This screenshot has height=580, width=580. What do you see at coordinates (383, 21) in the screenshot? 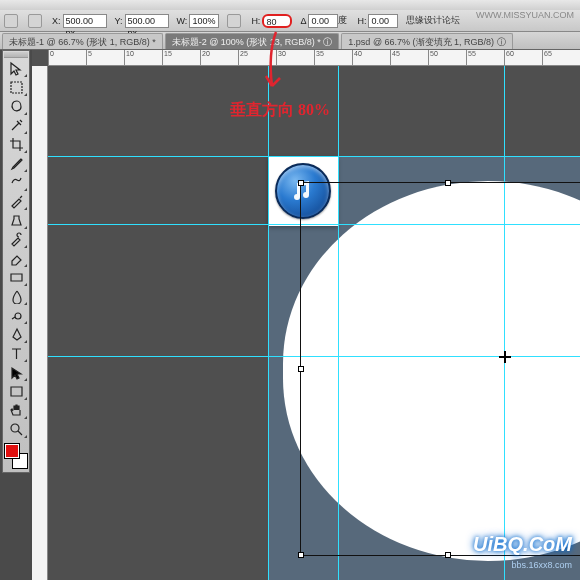
I see `skew-h-input: 0.00` at bounding box center [383, 21].